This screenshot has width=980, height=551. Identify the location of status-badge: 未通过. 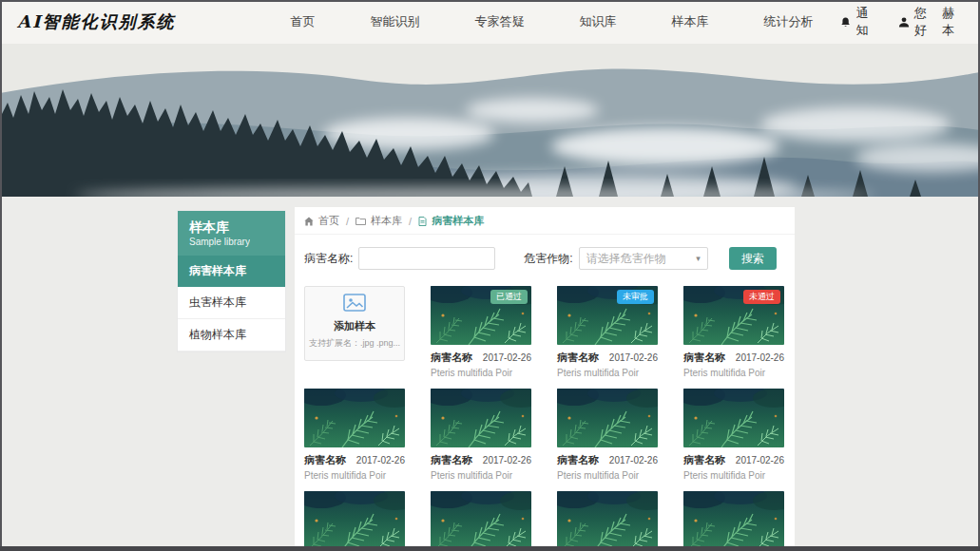
(762, 296).